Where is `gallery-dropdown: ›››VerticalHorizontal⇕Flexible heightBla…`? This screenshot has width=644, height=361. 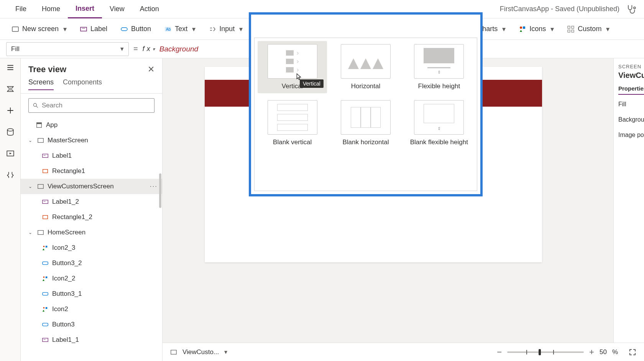
gallery-dropdown: ›››VerticalHorizontal⇕Flexible heightBla… is located at coordinates (366, 114).